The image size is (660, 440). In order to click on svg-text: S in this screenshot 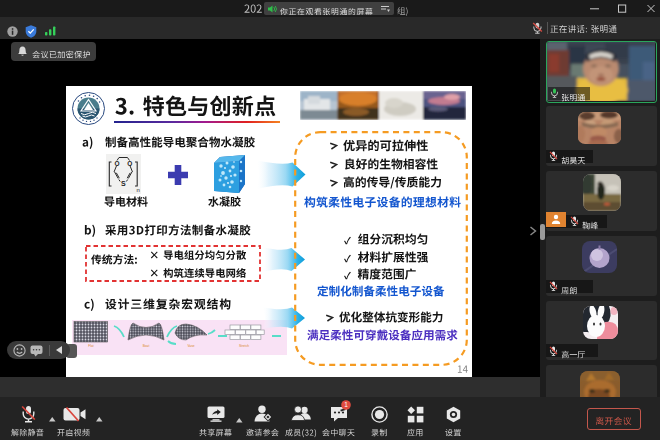, I will do `click(124, 184)`.